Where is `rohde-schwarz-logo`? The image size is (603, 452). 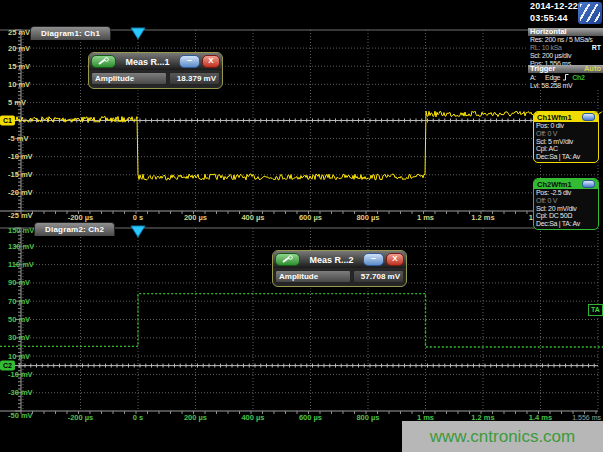 rohde-schwarz-logo is located at coordinates (590, 13).